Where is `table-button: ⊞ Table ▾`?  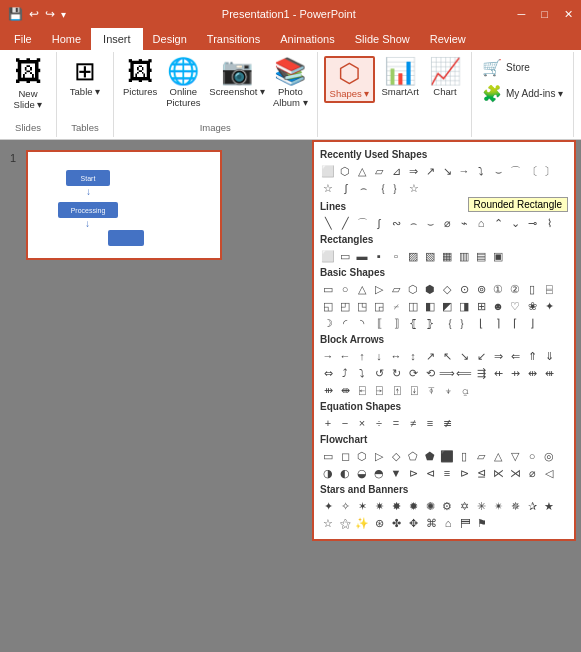
table-button: ⊞ Table ▾ is located at coordinates (85, 78).